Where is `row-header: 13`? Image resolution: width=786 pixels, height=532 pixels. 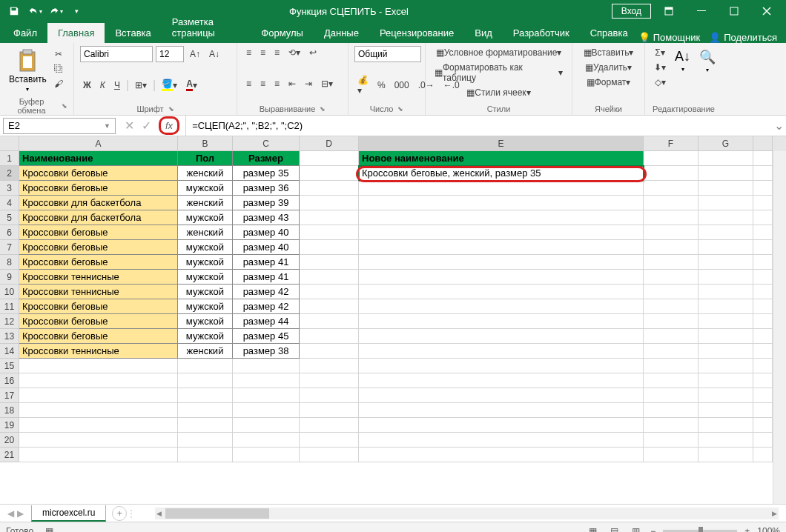
row-header: 13 is located at coordinates (10, 336).